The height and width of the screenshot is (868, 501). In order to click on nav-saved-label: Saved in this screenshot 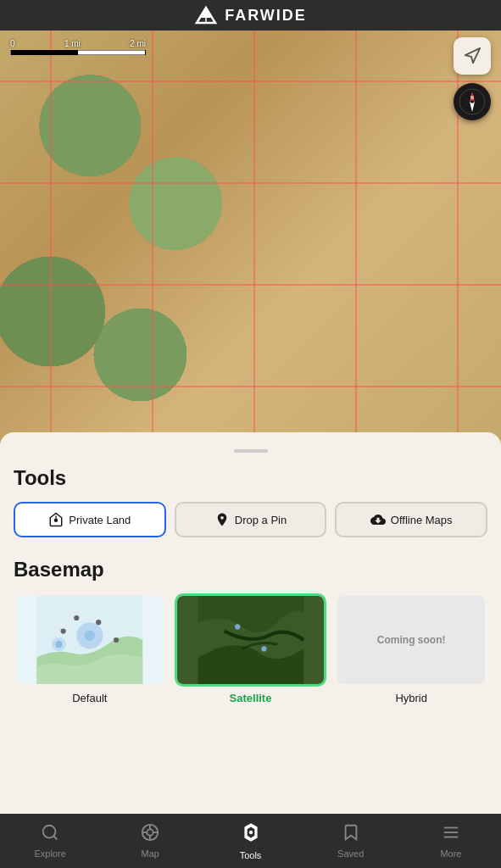, I will do `click(351, 854)`.